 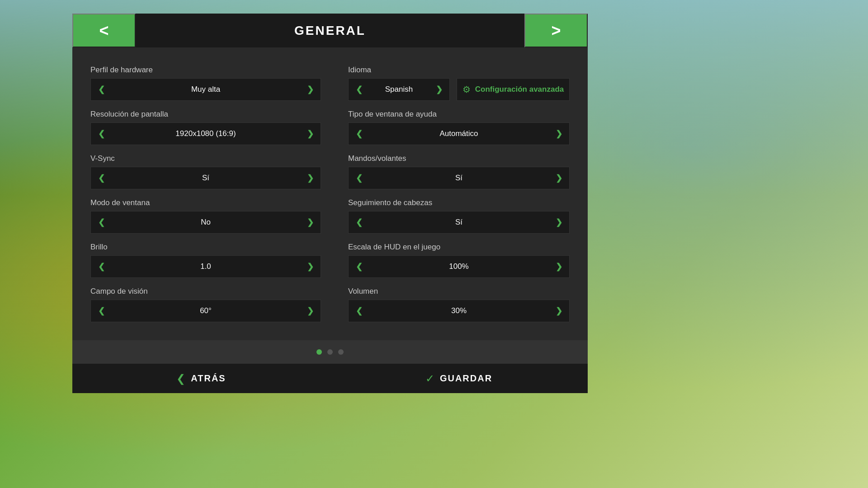 What do you see at coordinates (459, 222) in the screenshot?
I see `control-seguimiento: ❮ Sí ❯` at bounding box center [459, 222].